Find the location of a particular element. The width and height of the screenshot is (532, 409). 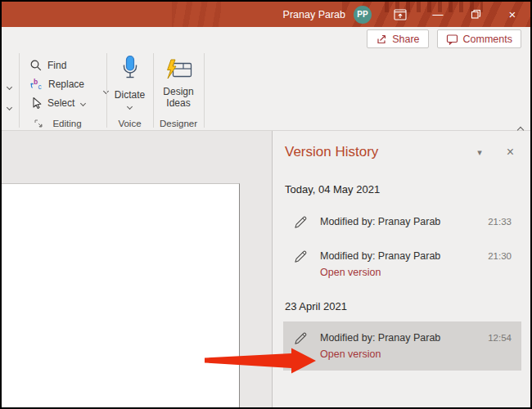

comments-label: Comments is located at coordinates (488, 39).